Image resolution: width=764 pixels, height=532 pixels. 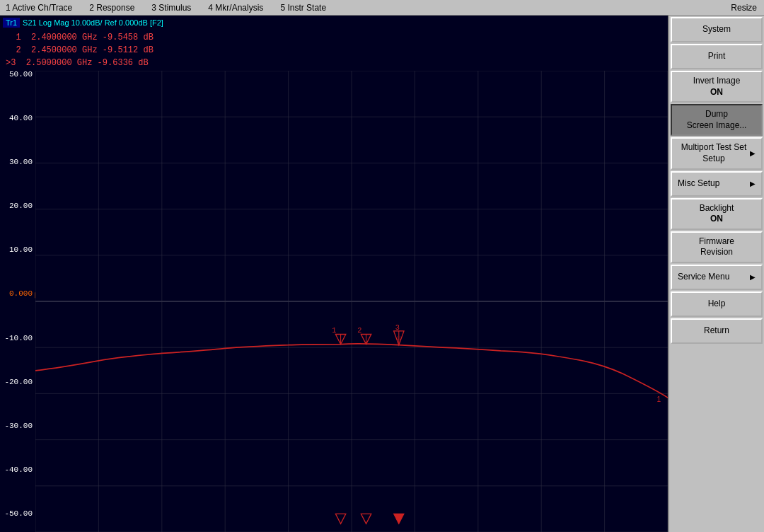 What do you see at coordinates (16, 250) in the screenshot?
I see `y-label-10: 10.00` at bounding box center [16, 250].